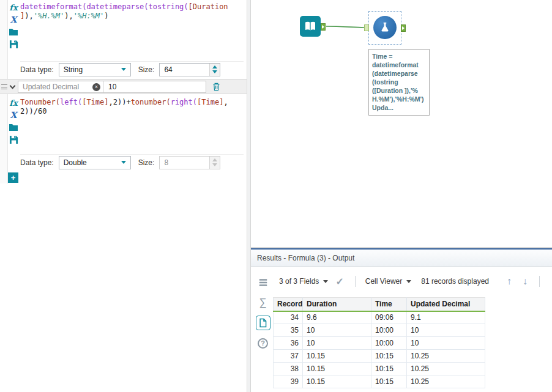  Describe the element at coordinates (214, 70) in the screenshot. I see `size-stepper` at that location.